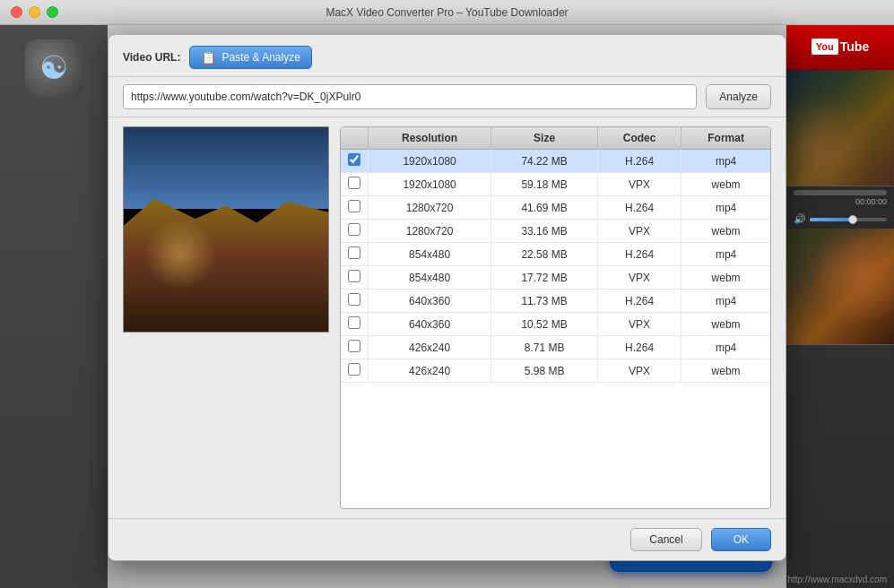 The image size is (894, 588). I want to click on table-header-row: Resolution Size Codec Format, so click(556, 138).